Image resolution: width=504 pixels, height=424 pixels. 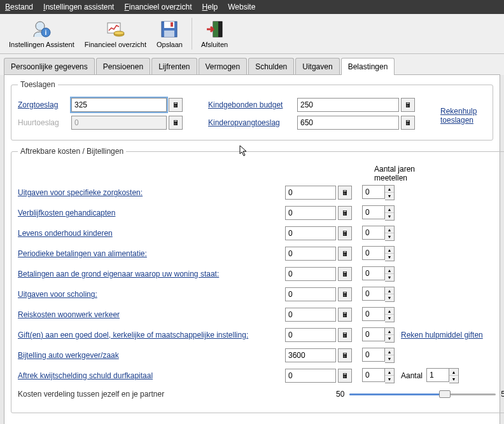 What do you see at coordinates (19, 7) in the screenshot?
I see `menu-bestand: Bestand` at bounding box center [19, 7].